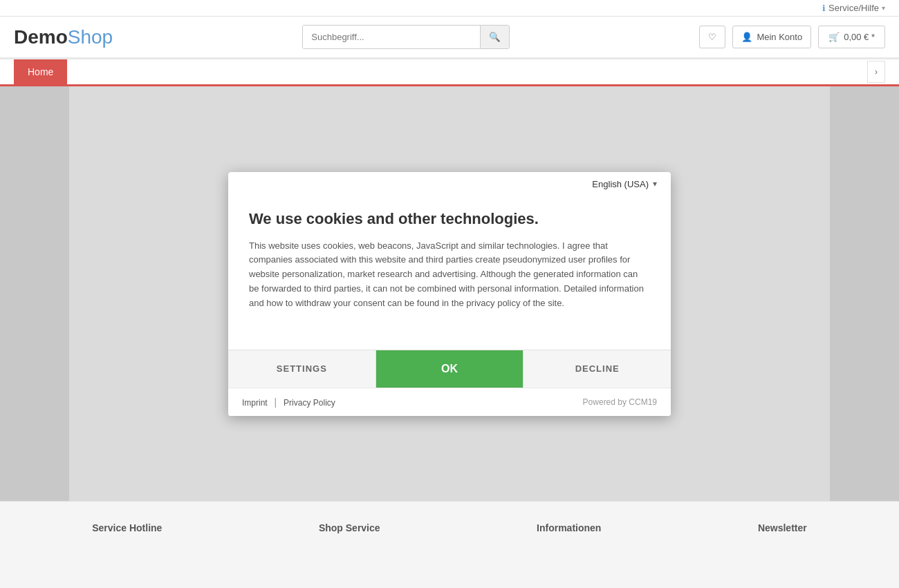 Image resolution: width=899 pixels, height=588 pixels. I want to click on heart-icon: ♡, so click(712, 37).